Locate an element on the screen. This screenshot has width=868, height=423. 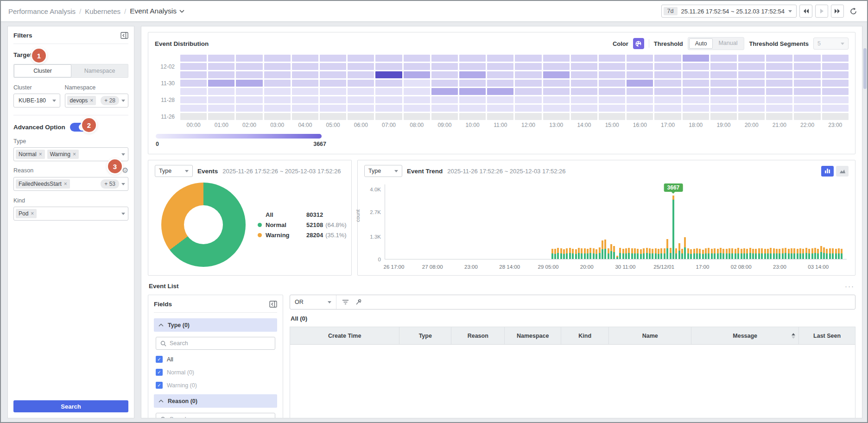
scrollbar-thumb is located at coordinates (865, 69).